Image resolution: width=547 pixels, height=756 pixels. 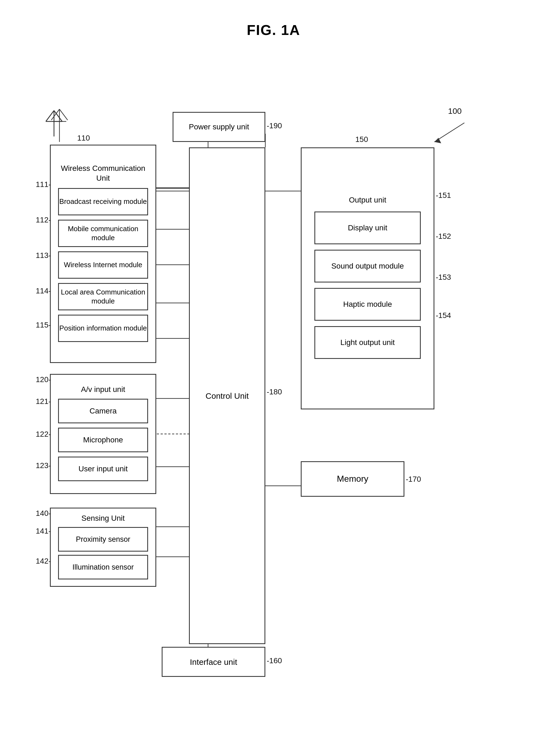 What do you see at coordinates (103, 254) in the screenshot?
I see `wireless-comm-box: Wireless Communication Unit Broadcast re…` at bounding box center [103, 254].